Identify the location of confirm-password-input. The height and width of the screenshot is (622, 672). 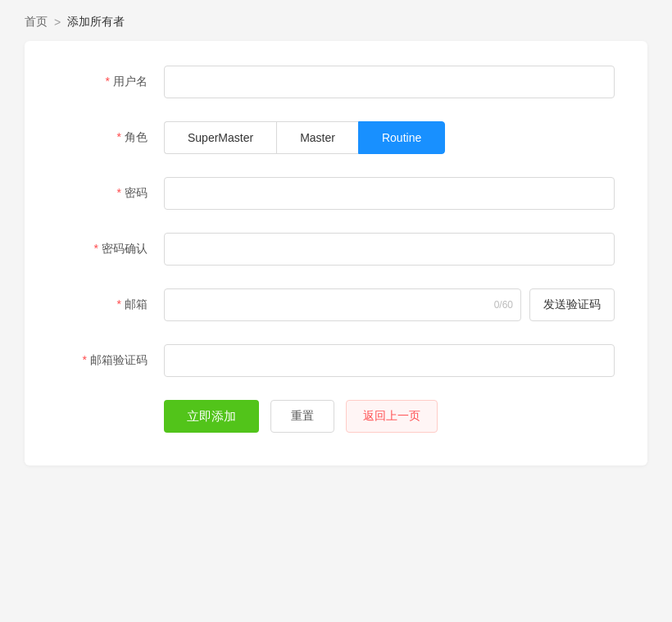
(389, 249).